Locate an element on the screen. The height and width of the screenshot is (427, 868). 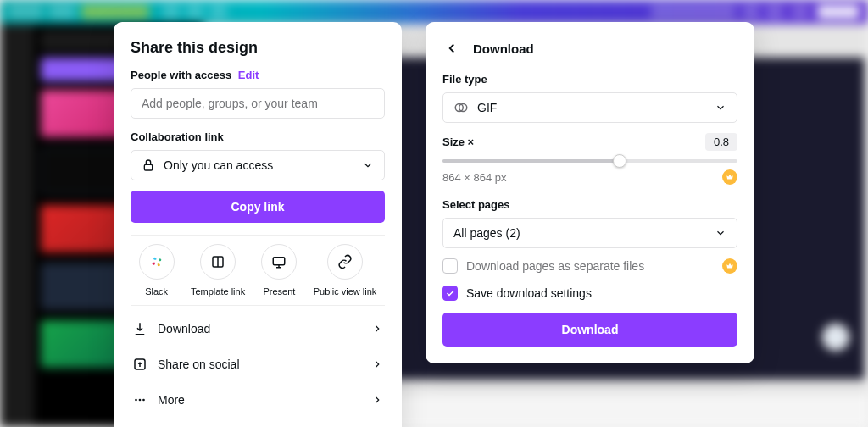
slider-thumb is located at coordinates (620, 161).